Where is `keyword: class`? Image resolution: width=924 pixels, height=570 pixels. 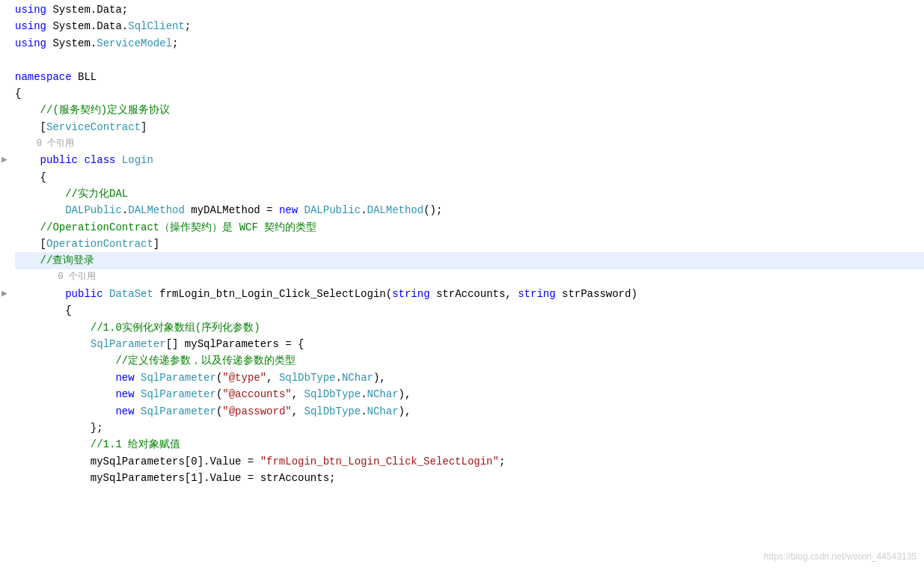
keyword: class is located at coordinates (100, 160).